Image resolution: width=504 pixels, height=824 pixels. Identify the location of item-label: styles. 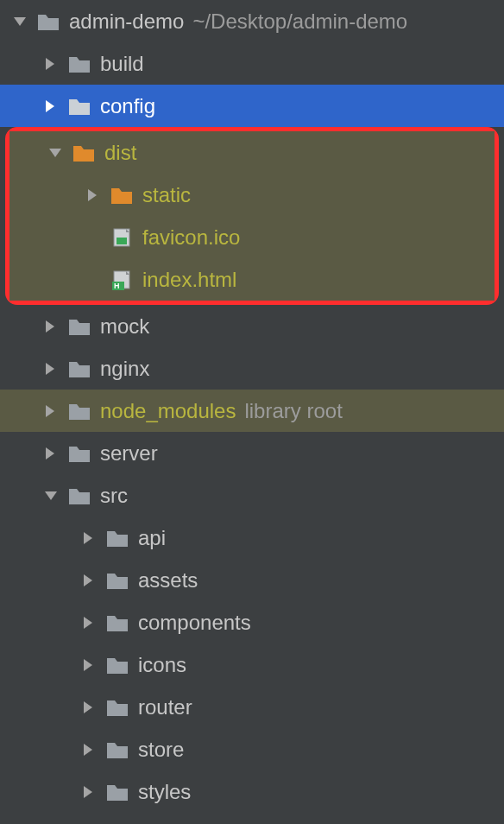
(164, 792).